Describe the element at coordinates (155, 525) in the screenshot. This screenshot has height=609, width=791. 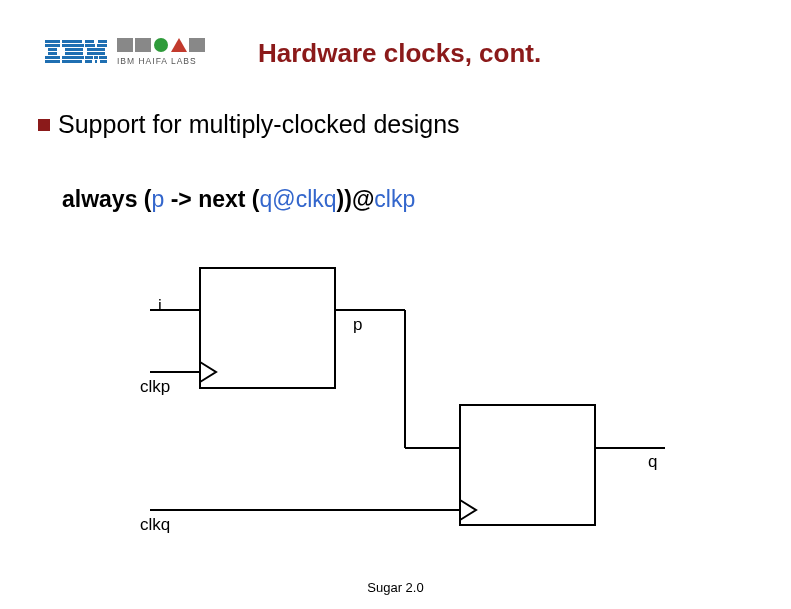
I see `label-clkq: clkq` at that location.